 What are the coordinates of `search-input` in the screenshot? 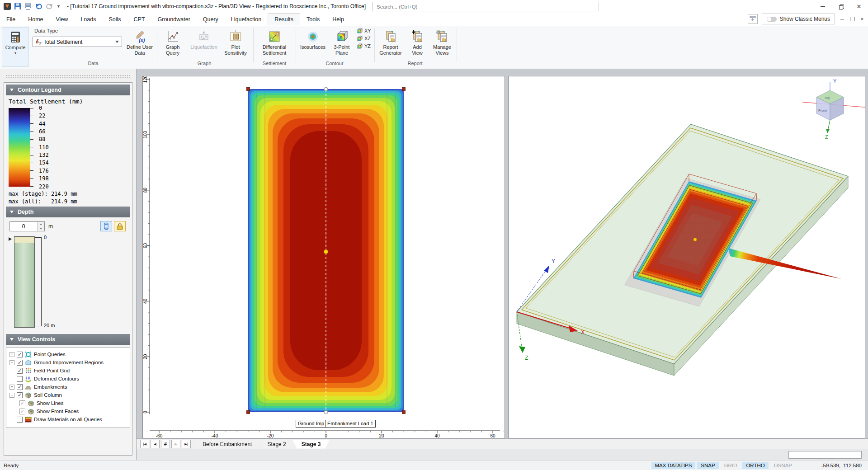 It's located at (486, 6).